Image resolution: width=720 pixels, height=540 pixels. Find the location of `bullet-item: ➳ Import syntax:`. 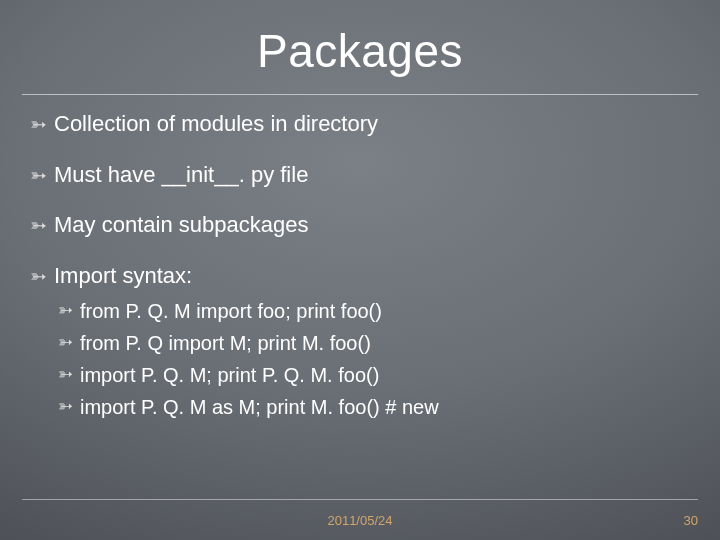

bullet-item: ➳ Import syntax: is located at coordinates (360, 276).